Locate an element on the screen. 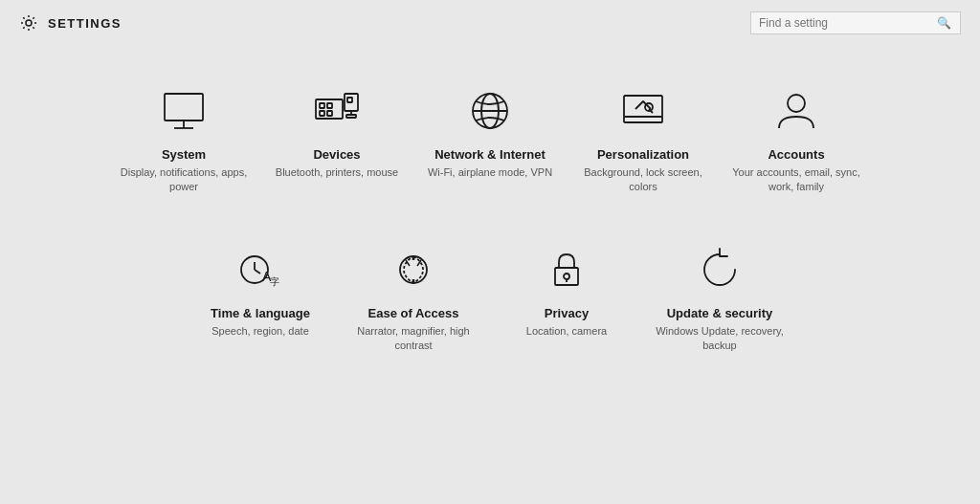 The height and width of the screenshot is (504, 980). system-title: System is located at coordinates (184, 155).